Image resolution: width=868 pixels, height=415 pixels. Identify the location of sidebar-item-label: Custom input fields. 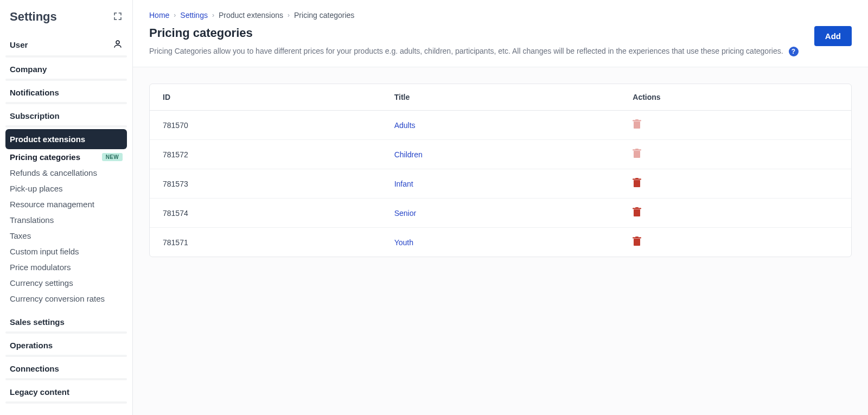
(44, 252).